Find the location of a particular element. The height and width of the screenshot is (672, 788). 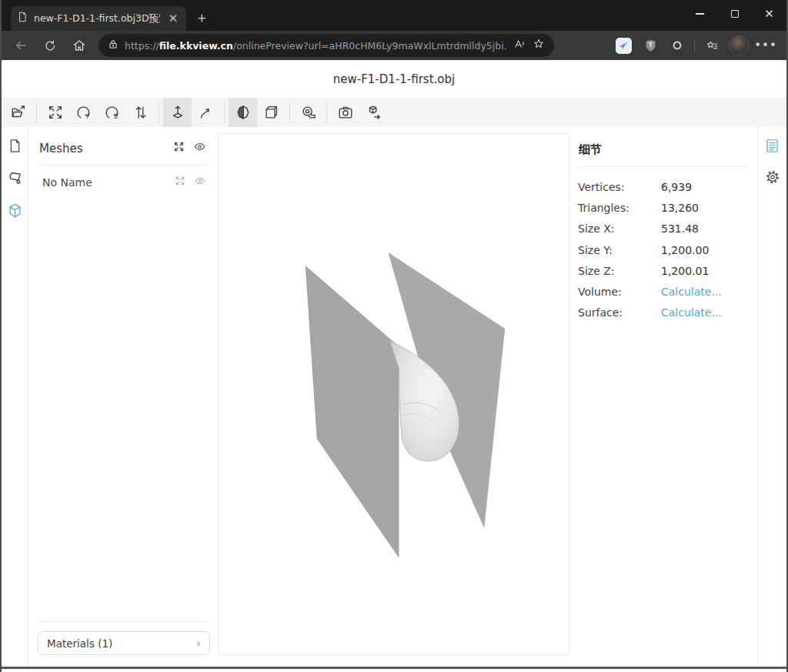

detail-label: Size Y: is located at coordinates (619, 250).